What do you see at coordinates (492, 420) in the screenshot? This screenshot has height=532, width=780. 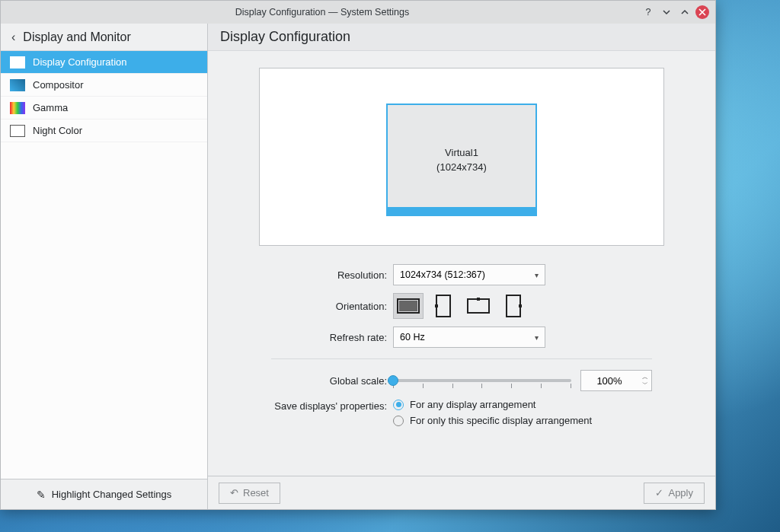 I see `radio-specific-arrangement: For only this specific display arrangeme…` at bounding box center [492, 420].